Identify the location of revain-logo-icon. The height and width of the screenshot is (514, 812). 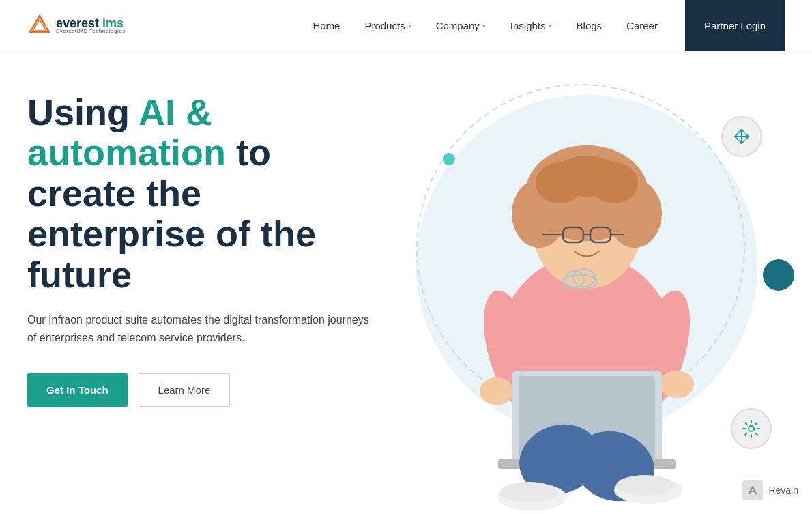
(753, 490).